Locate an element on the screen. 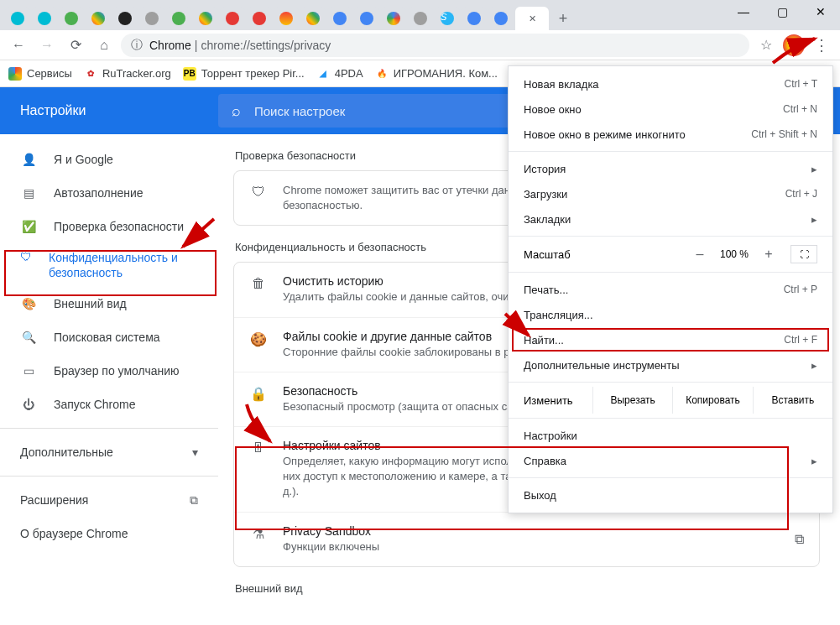 The width and height of the screenshot is (840, 625). bookmark-igromania: 🔥ИГРОМАНИЯ. Ком... is located at coordinates (436, 74).